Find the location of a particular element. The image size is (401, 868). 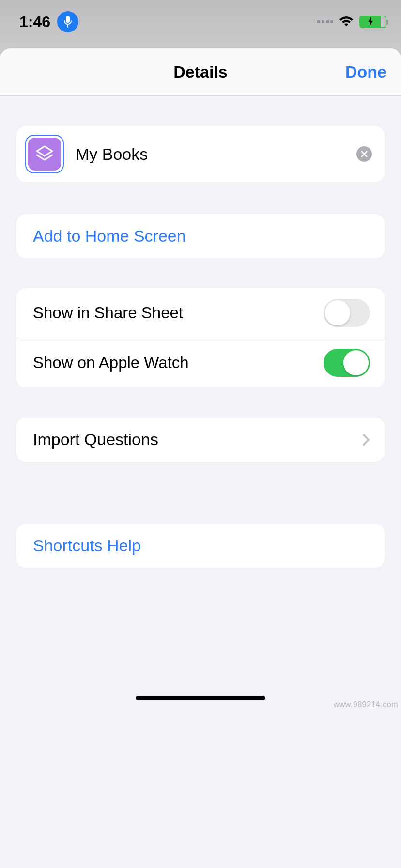

share-sheet-toggle is located at coordinates (347, 313).